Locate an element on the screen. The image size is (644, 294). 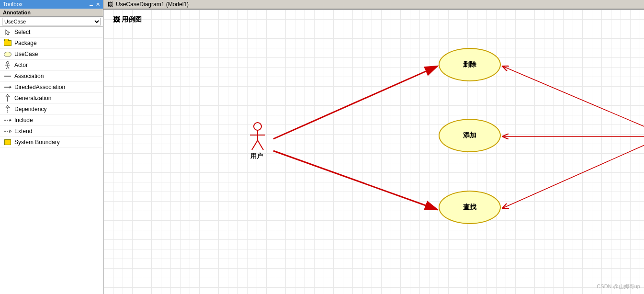
toolbox-header: Toolbox 🗕 ✕ is located at coordinates (52, 4).